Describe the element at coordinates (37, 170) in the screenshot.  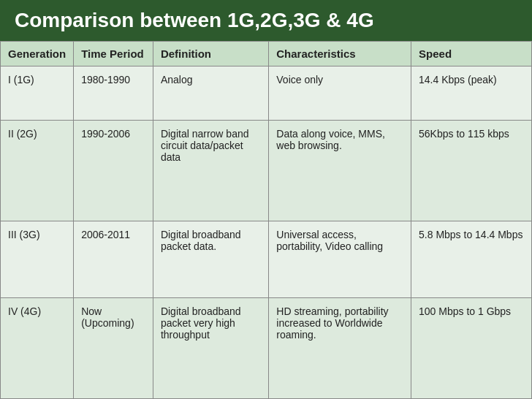
I see `cell-generation: II (2G)` at that location.